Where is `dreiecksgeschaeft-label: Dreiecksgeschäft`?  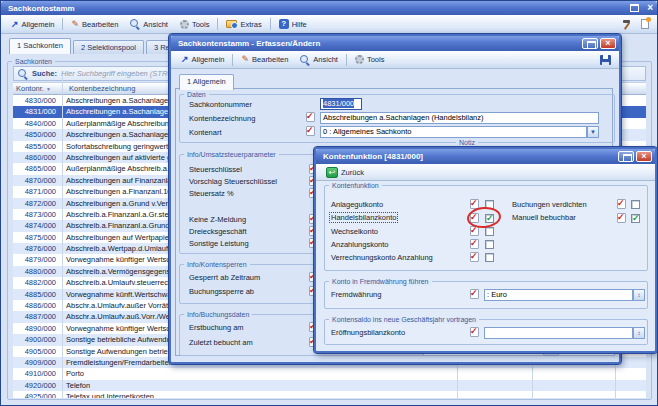 dreiecksgeschaeft-label: Dreiecksgeschäft is located at coordinates (218, 232).